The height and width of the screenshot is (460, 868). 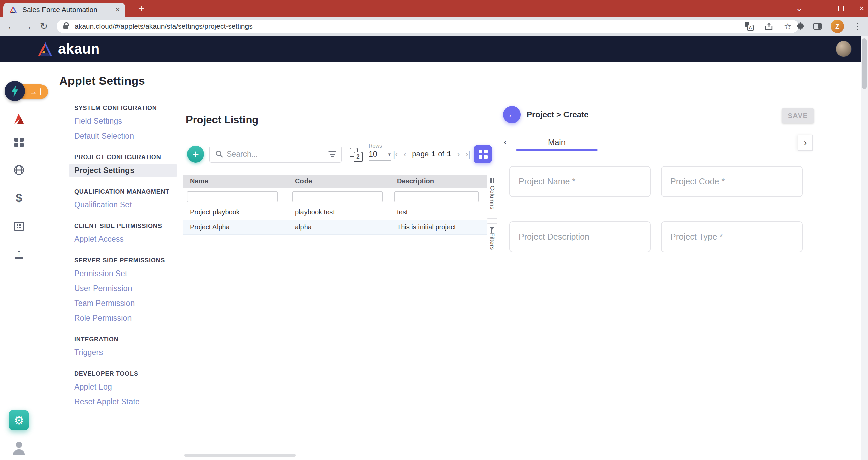 I want to click on sidebar-item-user-permission: User Permission, so click(x=123, y=289).